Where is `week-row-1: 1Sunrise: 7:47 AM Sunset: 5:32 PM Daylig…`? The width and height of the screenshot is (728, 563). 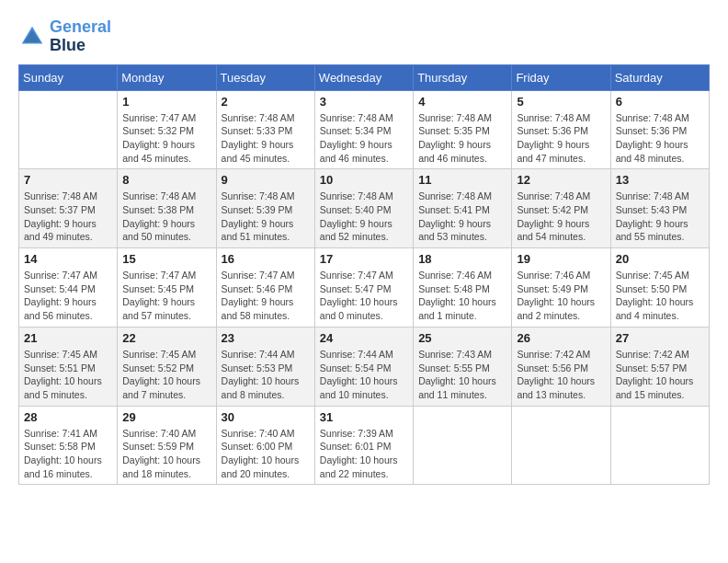 week-row-1: 1Sunrise: 7:47 AM Sunset: 5:32 PM Daylig… is located at coordinates (364, 130).